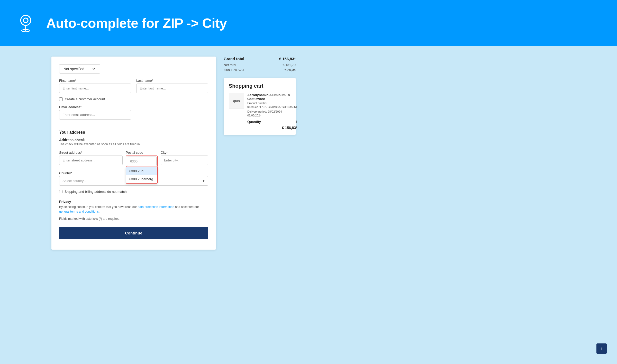 Image resolution: width=617 pixels, height=364 pixels. What do you see at coordinates (260, 106) in the screenshot?
I see `cart-section: Shopping cart quis Aerodynamic Aluminum …` at bounding box center [260, 106].